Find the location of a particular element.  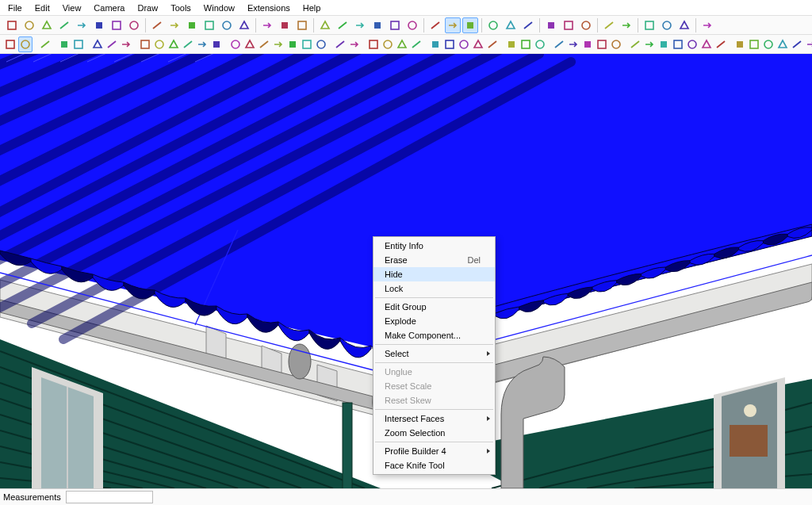

tool-m3 is located at coordinates (768, 44).